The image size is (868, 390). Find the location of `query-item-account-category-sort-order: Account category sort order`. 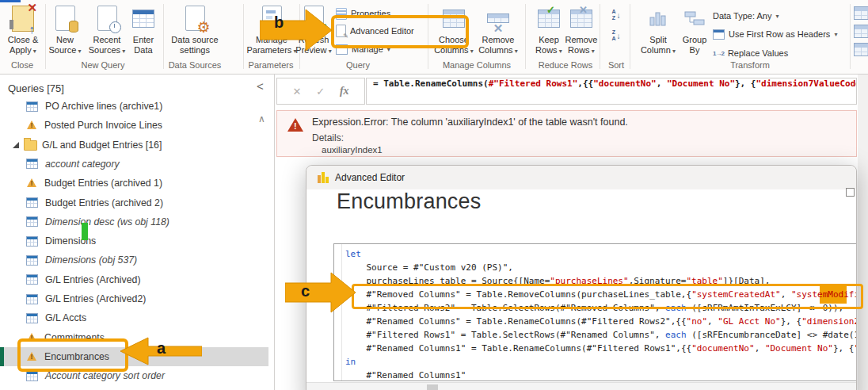

query-item-account-category-sort-order: Account category sort order is located at coordinates (135, 376).